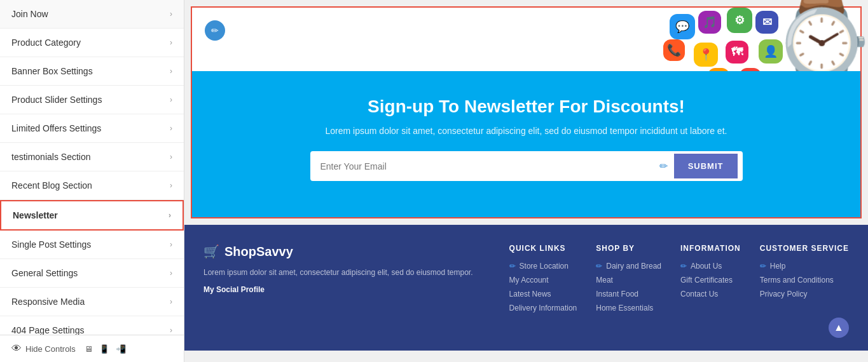  Describe the element at coordinates (92, 273) in the screenshot. I see `sidebar-item-general-settings: General Settings›` at that location.